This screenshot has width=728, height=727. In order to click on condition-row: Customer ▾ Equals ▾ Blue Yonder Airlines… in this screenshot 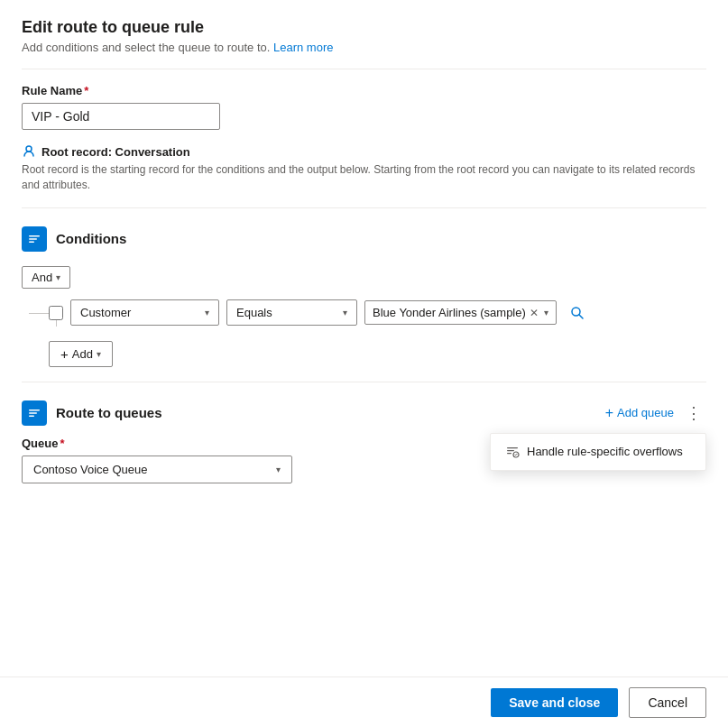, I will do `click(377, 313)`.